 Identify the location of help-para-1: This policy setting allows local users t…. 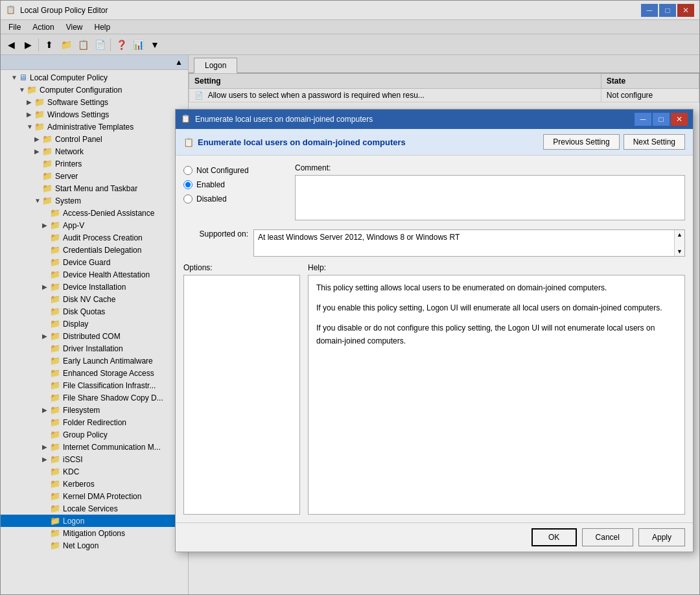
(496, 288).